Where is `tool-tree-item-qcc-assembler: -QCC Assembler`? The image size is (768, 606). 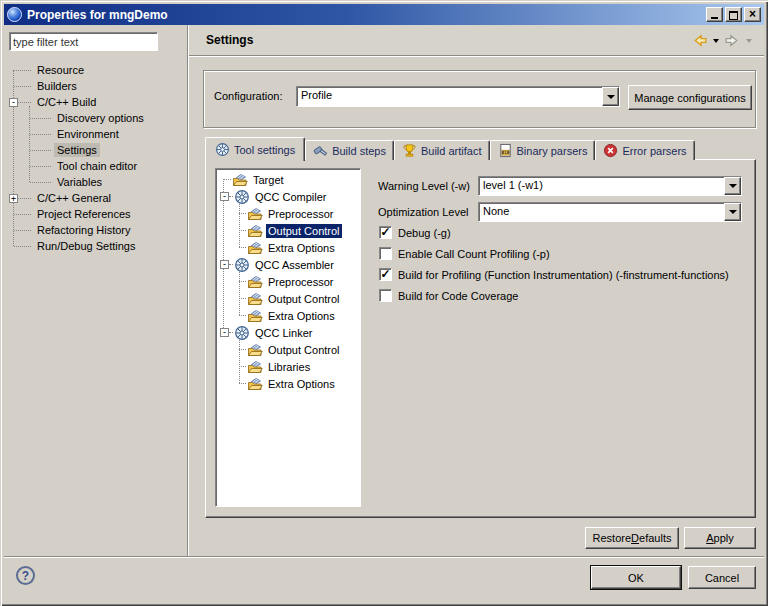 tool-tree-item-qcc-assembler: -QCC Assembler is located at coordinates (288, 264).